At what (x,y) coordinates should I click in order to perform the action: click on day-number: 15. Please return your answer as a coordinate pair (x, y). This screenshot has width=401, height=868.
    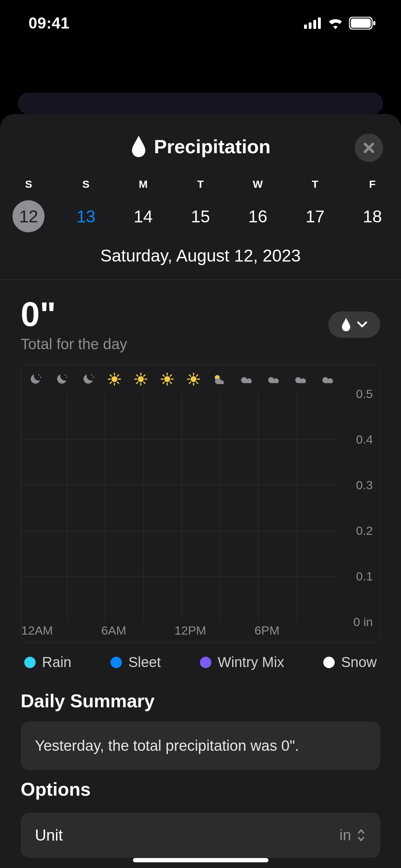
    Looking at the image, I should click on (201, 216).